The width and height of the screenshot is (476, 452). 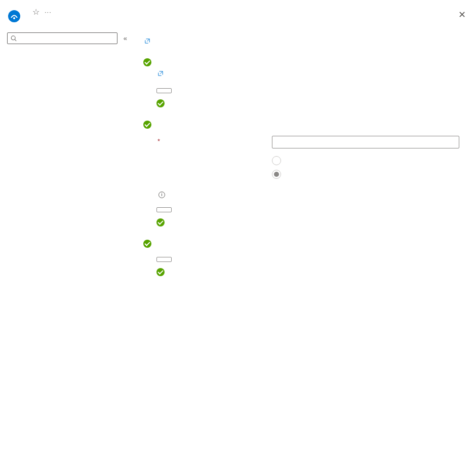 What do you see at coordinates (36, 12) in the screenshot?
I see `favorite-icon: ☆` at bounding box center [36, 12].